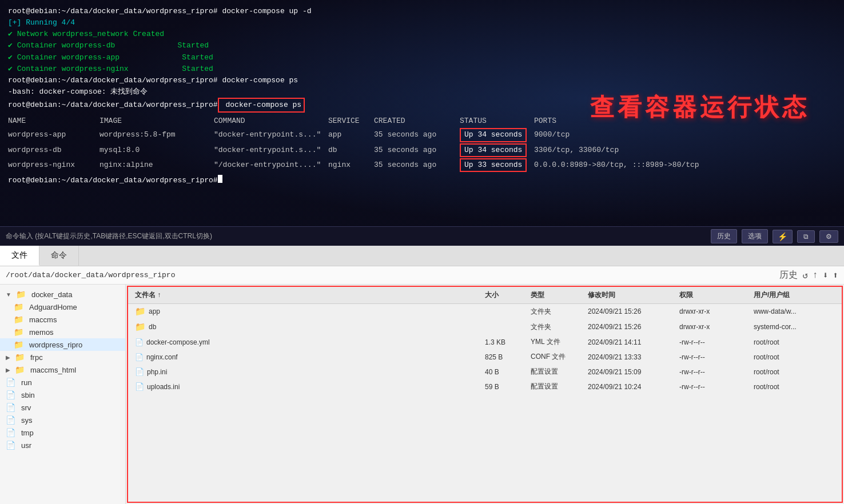  I want to click on sidebar-item-label: sys, so click(27, 421).